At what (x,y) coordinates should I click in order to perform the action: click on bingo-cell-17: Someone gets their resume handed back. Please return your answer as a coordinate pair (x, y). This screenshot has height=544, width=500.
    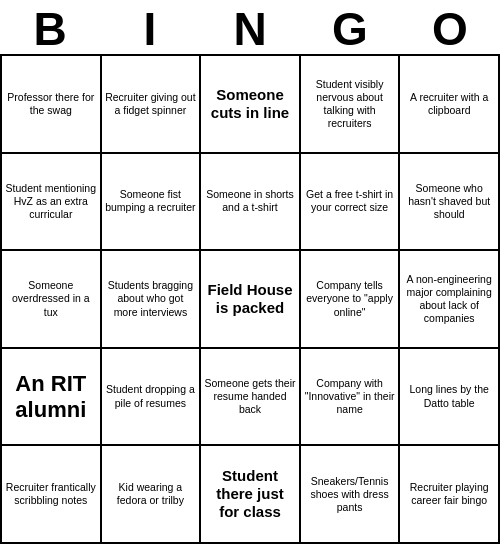
    Looking at the image, I should click on (251, 398).